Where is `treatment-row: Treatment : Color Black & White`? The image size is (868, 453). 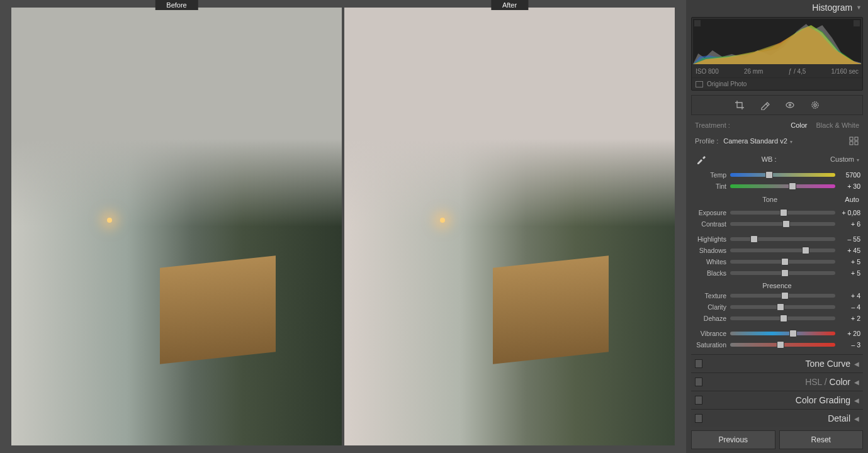 treatment-row: Treatment : Color Black & White is located at coordinates (777, 125).